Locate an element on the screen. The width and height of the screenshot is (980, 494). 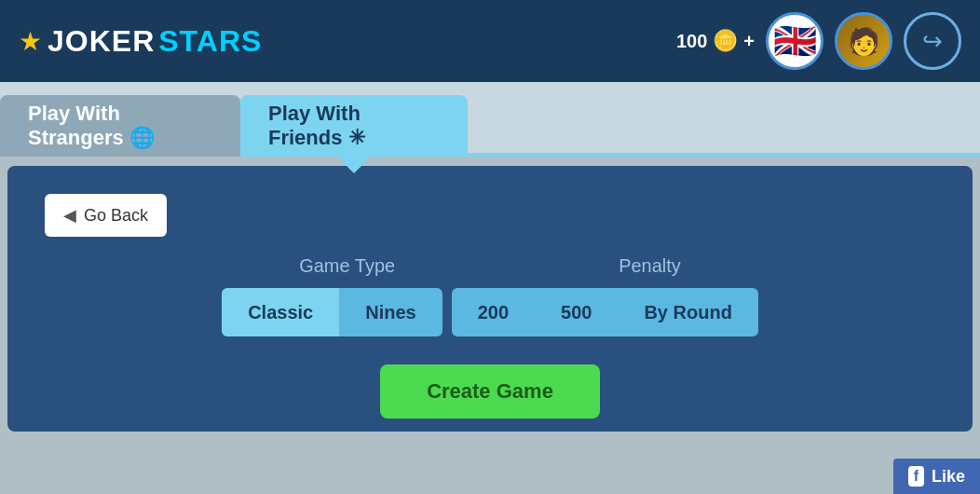
avatar-icon: 🧑 is located at coordinates (864, 41).